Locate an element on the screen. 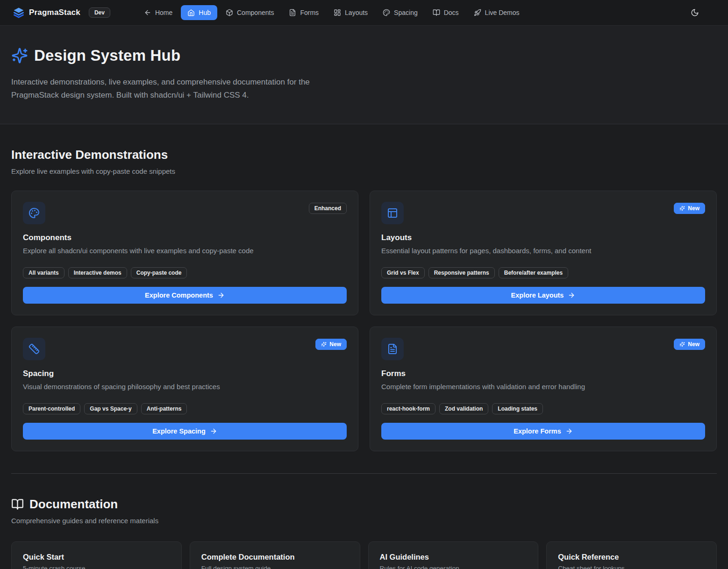  hero-description: Interactive demonstrations, live example… is located at coordinates (185, 89).